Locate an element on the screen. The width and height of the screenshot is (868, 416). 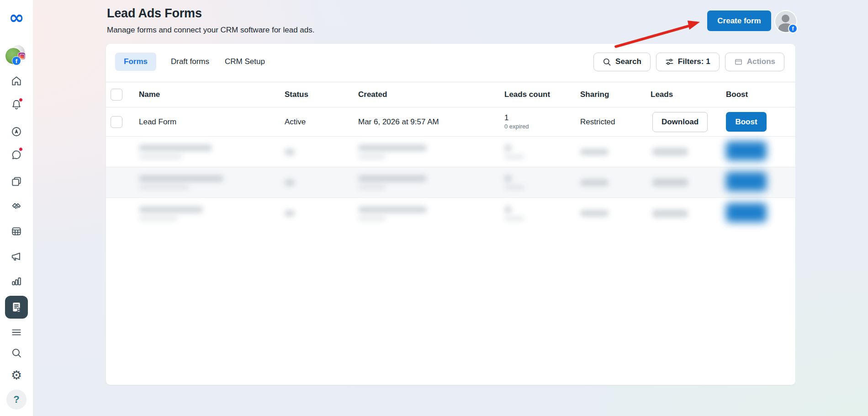
form-sharing: Restricted is located at coordinates (615, 122).